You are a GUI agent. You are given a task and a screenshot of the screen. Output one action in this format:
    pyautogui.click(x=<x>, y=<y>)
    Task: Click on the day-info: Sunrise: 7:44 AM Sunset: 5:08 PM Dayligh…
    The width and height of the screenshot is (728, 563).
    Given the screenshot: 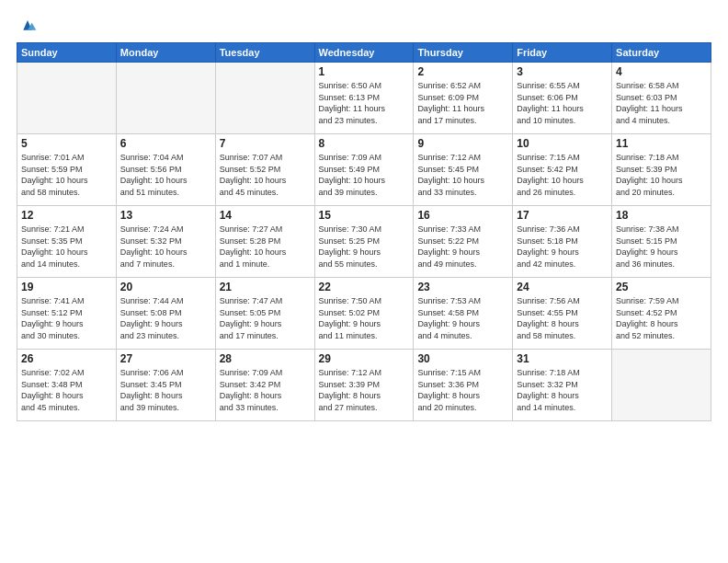 What is the action you would take?
    pyautogui.click(x=165, y=318)
    